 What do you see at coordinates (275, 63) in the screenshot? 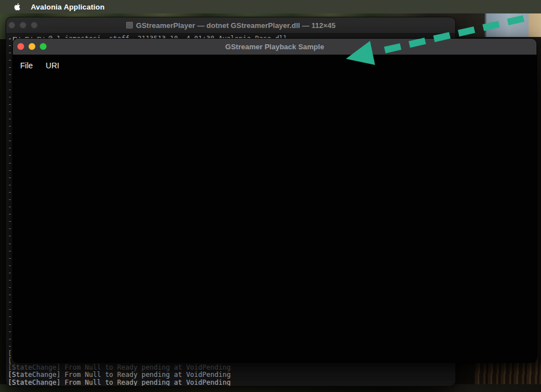
I see `app-menu-bar-row: FileURI` at bounding box center [275, 63].